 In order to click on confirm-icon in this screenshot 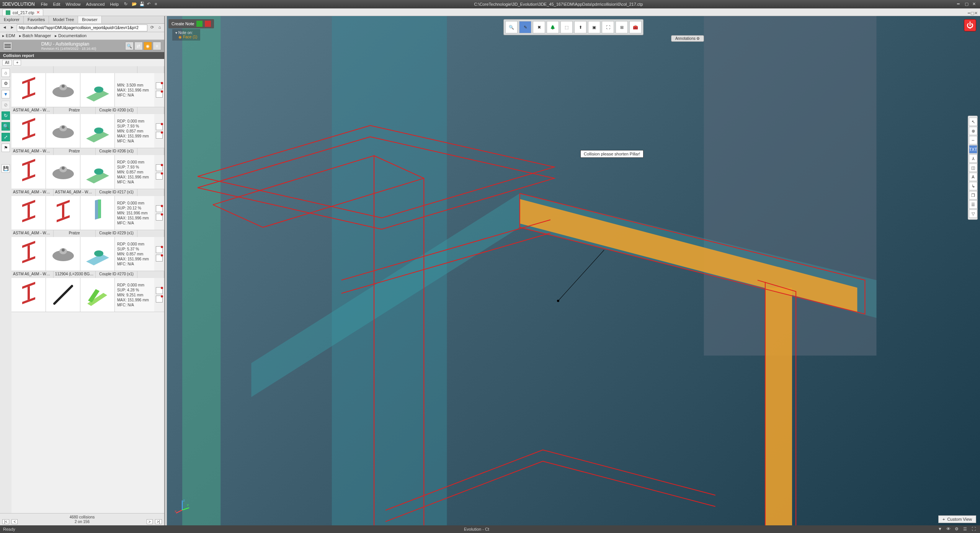, I will do `click(199, 24)`.